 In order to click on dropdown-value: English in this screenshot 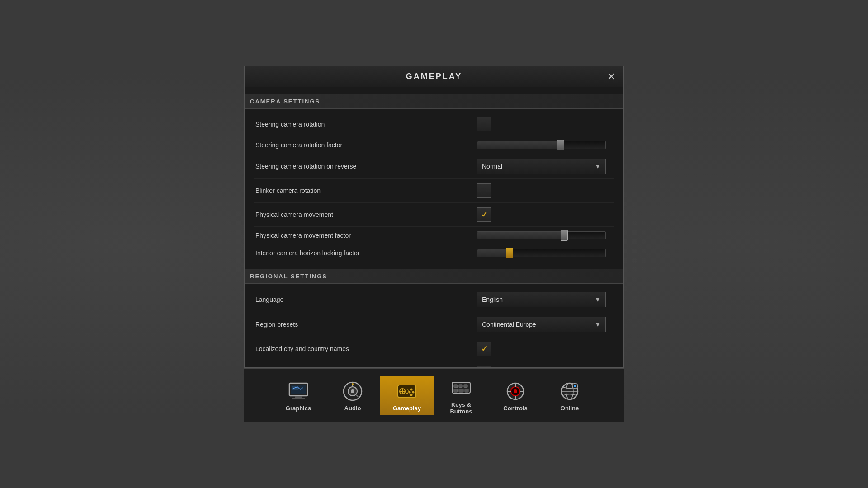, I will do `click(492, 300)`.